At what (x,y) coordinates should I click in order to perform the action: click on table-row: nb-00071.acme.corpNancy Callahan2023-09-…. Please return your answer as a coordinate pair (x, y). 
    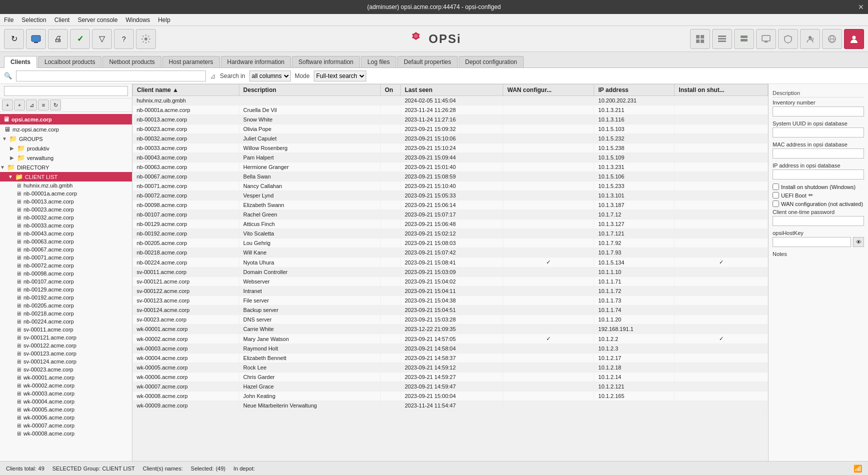
    Looking at the image, I should click on (451, 186).